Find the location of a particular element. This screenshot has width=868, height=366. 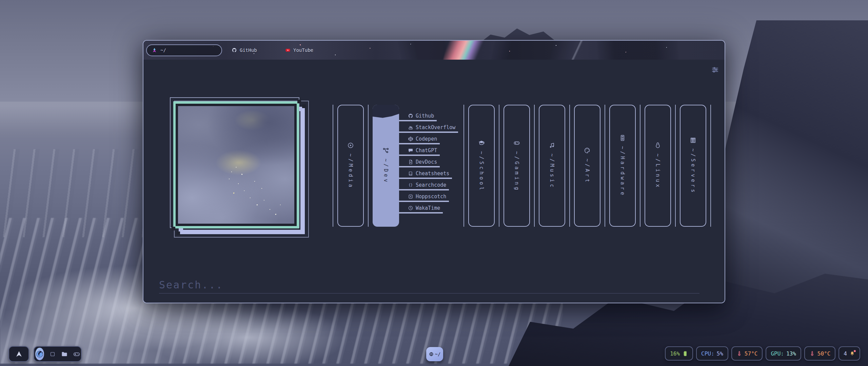

browser-tabbar: ~/ GitHub YouTube is located at coordinates (434, 50).